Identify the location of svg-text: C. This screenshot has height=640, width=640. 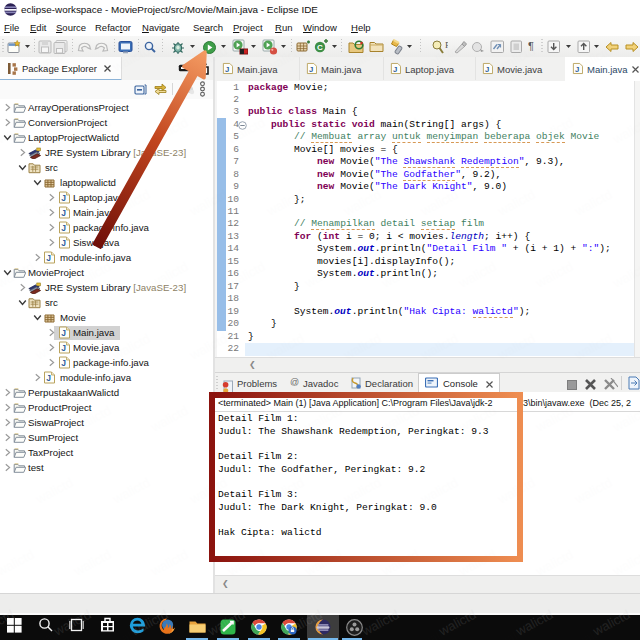
(320, 48).